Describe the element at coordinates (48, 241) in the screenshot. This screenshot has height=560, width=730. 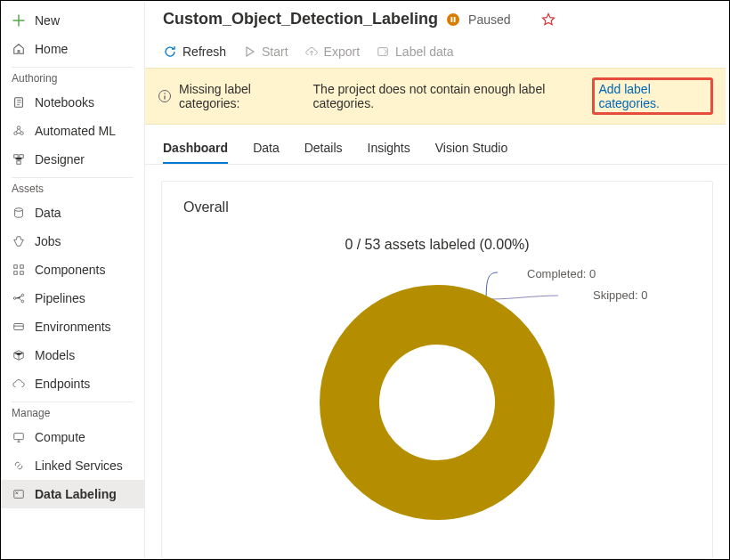
I see `sidebar-item-label: Jobs` at that location.